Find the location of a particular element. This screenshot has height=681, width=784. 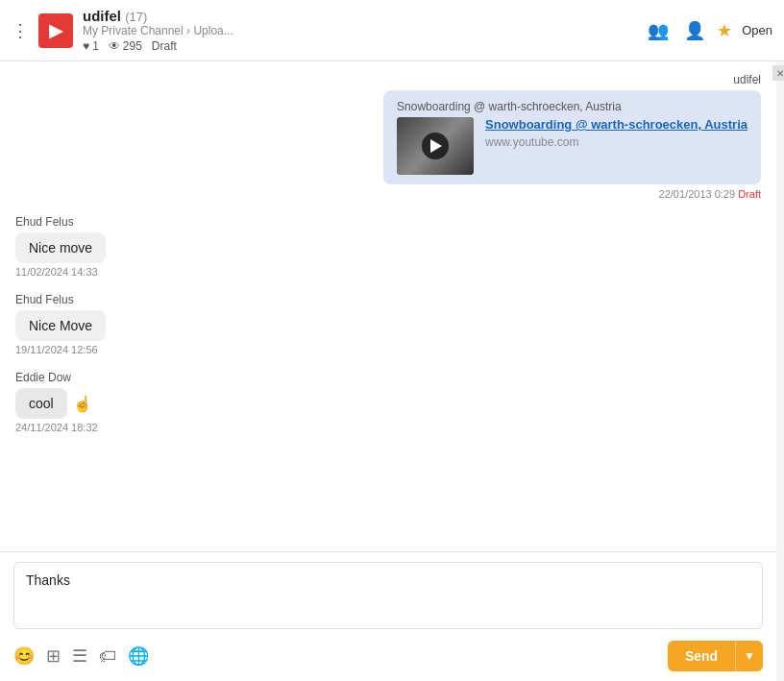

header-info: udifel (17) My Private Channel › Uploa..… is located at coordinates (363, 31).